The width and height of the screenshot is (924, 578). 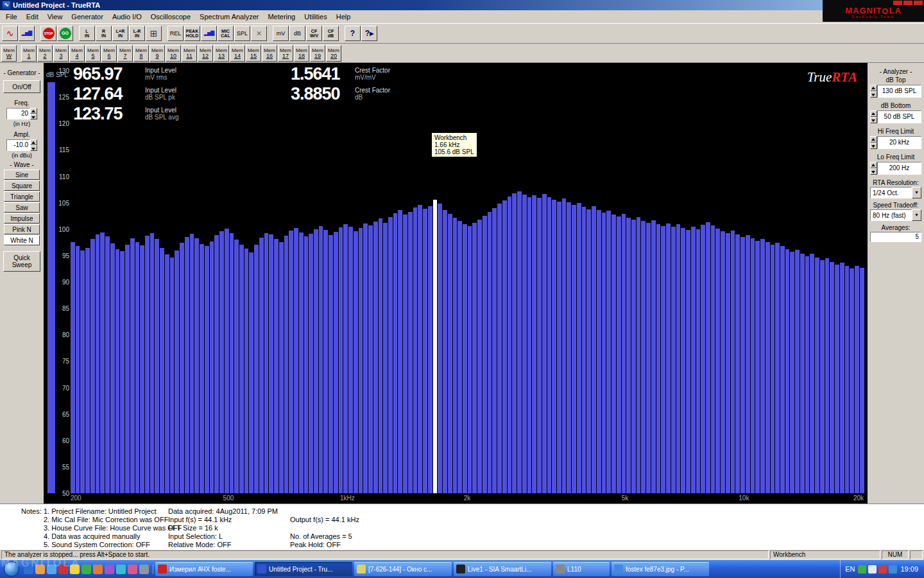 What do you see at coordinates (49, 33) in the screenshot?
I see `stop-button: STOP` at bounding box center [49, 33].